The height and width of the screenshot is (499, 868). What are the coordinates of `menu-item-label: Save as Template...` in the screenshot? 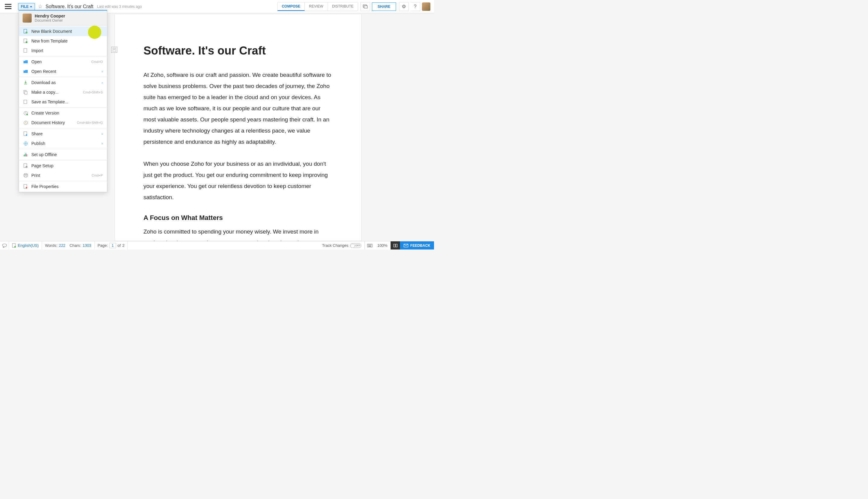 It's located at (50, 102).